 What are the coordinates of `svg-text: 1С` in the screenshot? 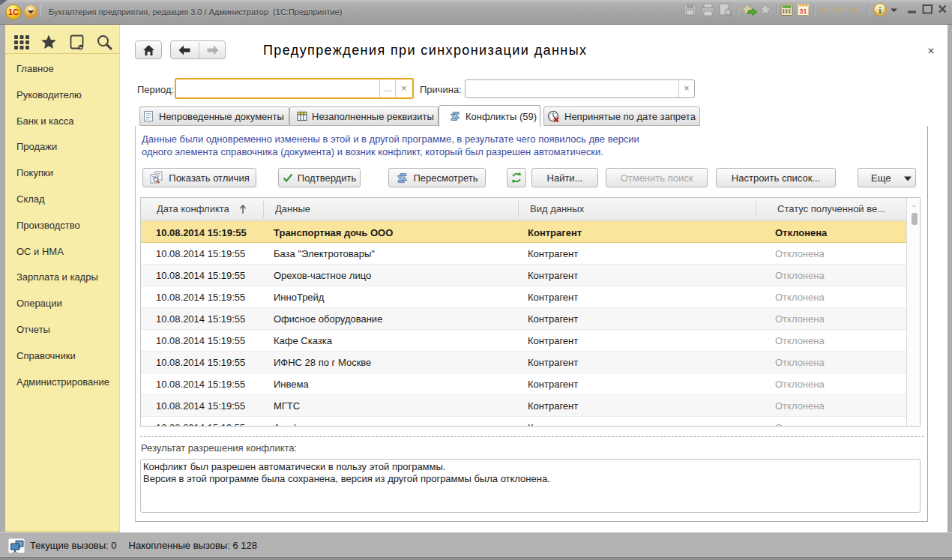 It's located at (13, 12).